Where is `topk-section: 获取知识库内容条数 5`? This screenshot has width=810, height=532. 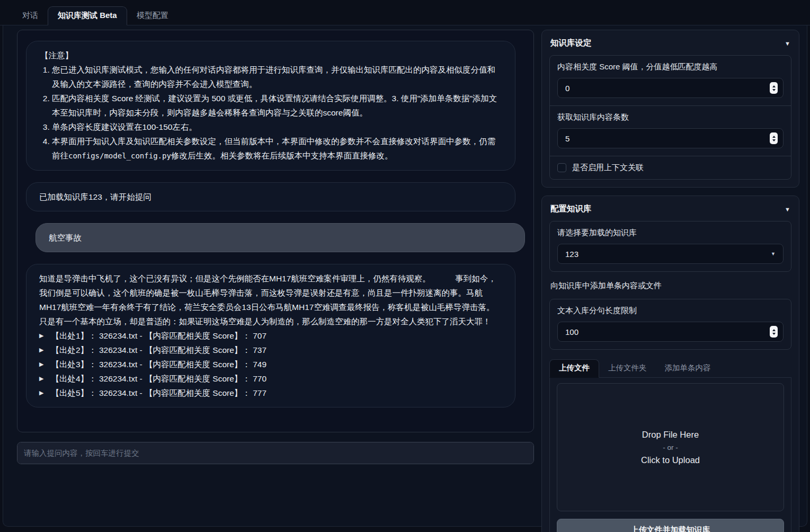
topk-section: 获取知识库内容条数 5 is located at coordinates (671, 130).